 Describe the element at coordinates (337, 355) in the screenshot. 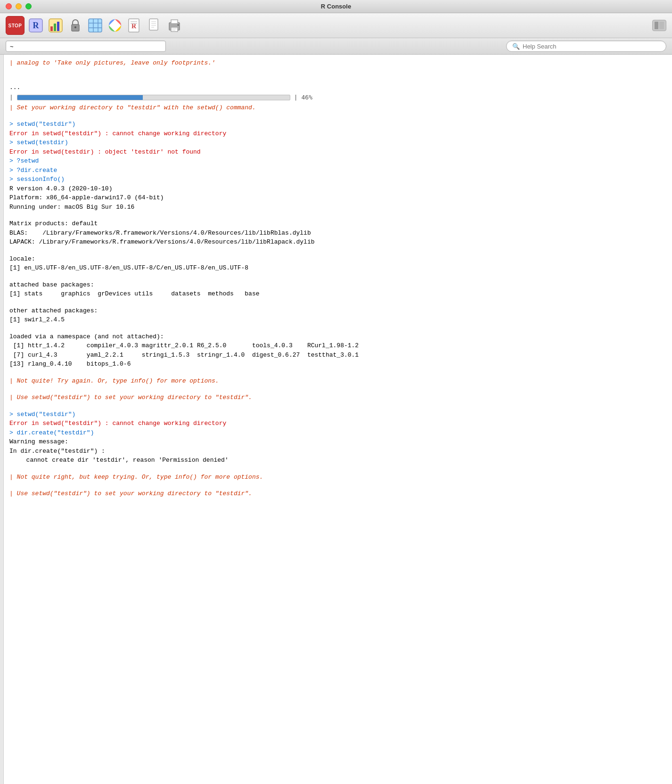

I see `console-line: [7] curl_4.3 yaml_2.2.1 stringi_1.5.3 st…` at that location.